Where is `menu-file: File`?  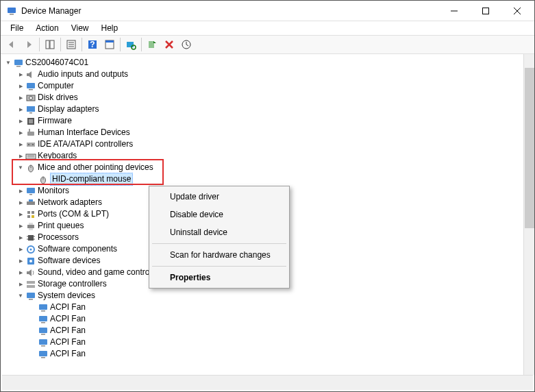 menu-file: File is located at coordinates (16, 28).